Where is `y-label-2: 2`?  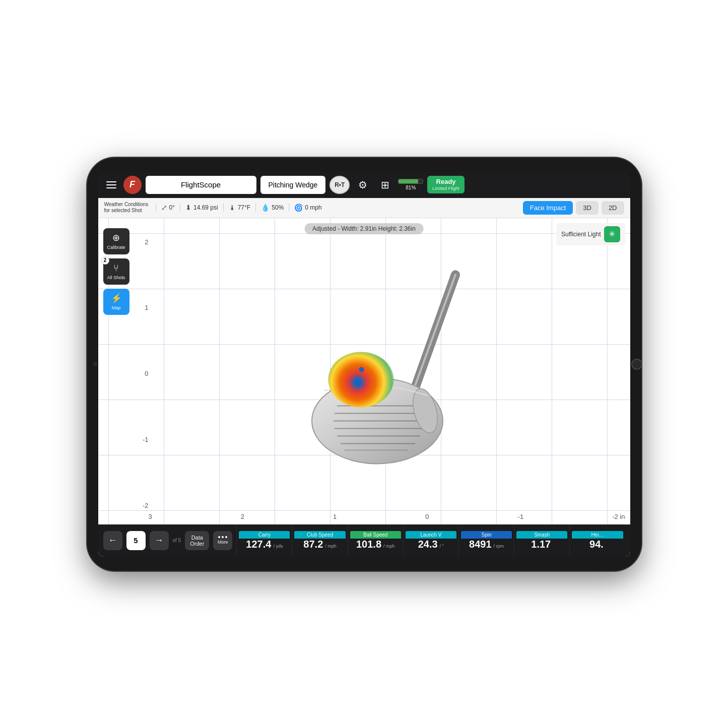
y-label-2: 2 is located at coordinates (144, 242).